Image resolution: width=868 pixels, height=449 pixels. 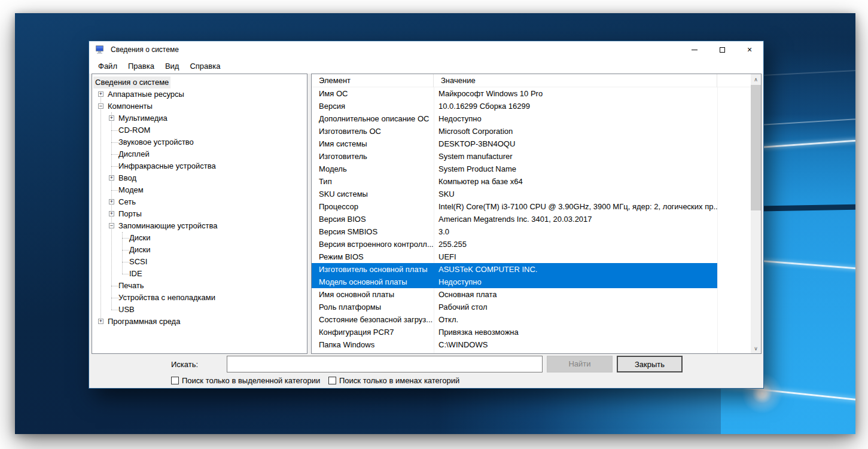 What do you see at coordinates (373, 219) in the screenshot?
I see `row-item-cell: Версия BIOS` at bounding box center [373, 219].